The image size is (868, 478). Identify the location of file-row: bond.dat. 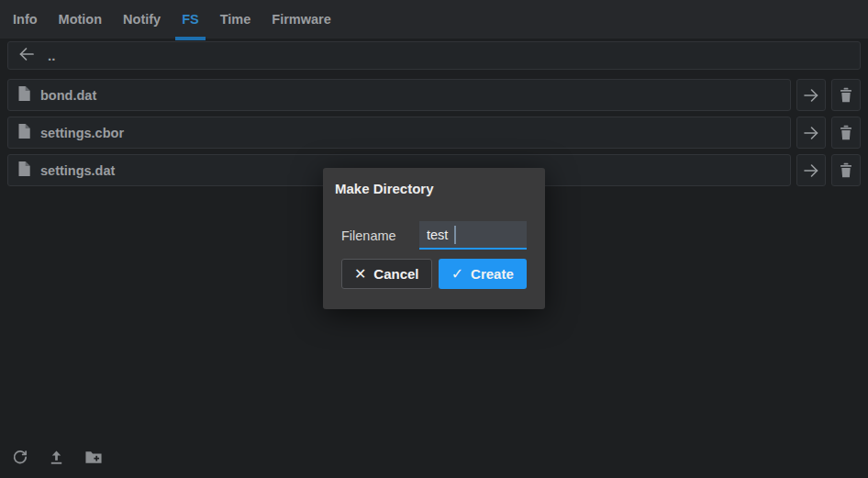
(434, 95).